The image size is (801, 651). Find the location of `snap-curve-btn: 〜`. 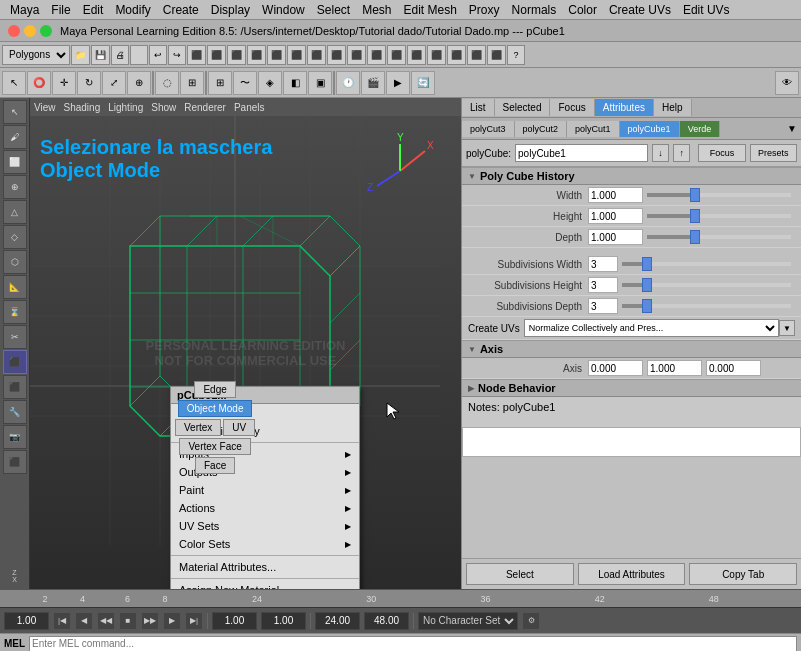

snap-curve-btn: 〜 is located at coordinates (245, 83).